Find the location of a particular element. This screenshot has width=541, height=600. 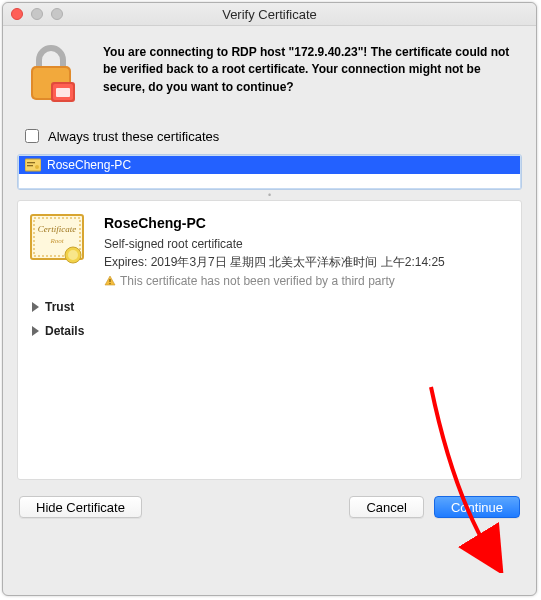

trust-disclosure: Trust is located at coordinates (270, 307).